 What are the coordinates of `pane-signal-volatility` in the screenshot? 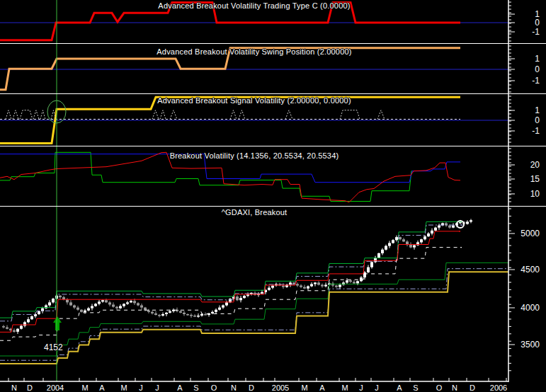 It's located at (254, 120).